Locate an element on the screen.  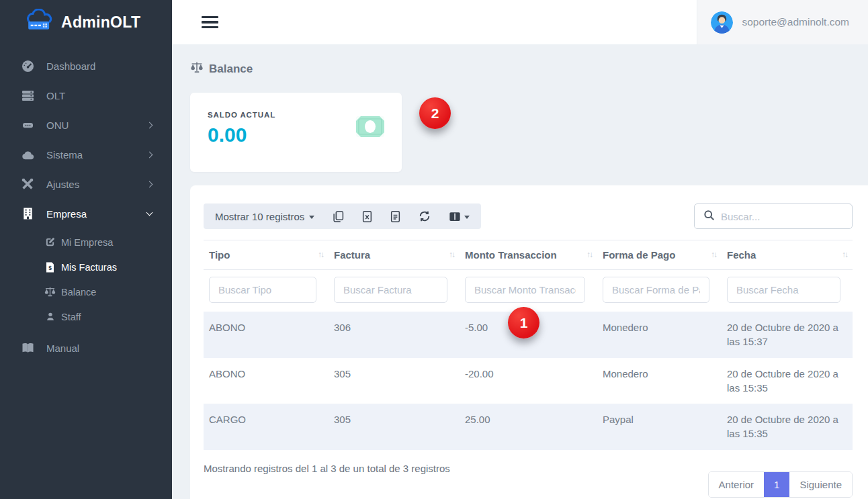
search-input is located at coordinates (787, 216).